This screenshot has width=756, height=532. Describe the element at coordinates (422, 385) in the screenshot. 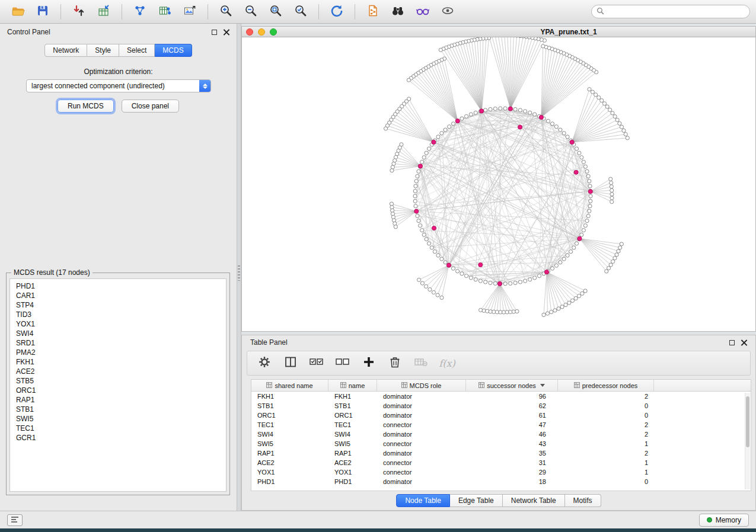

I see `column-header-MCDS-role: MCDS role` at that location.